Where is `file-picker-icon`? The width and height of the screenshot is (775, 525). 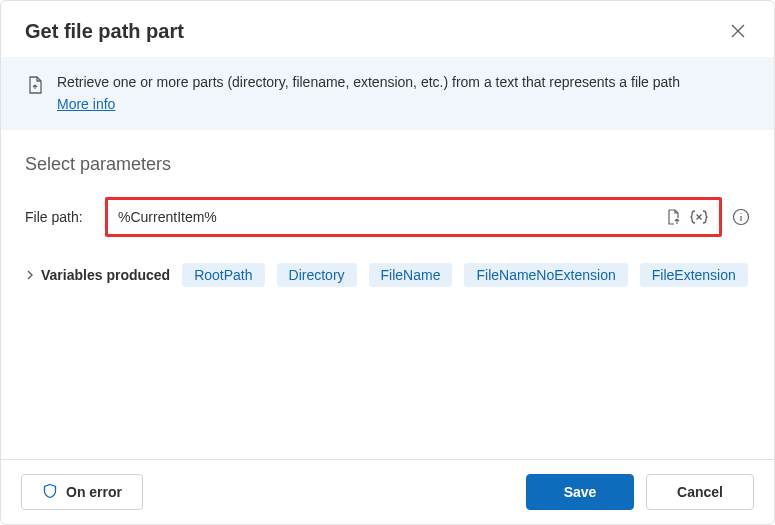 file-picker-icon is located at coordinates (674, 217).